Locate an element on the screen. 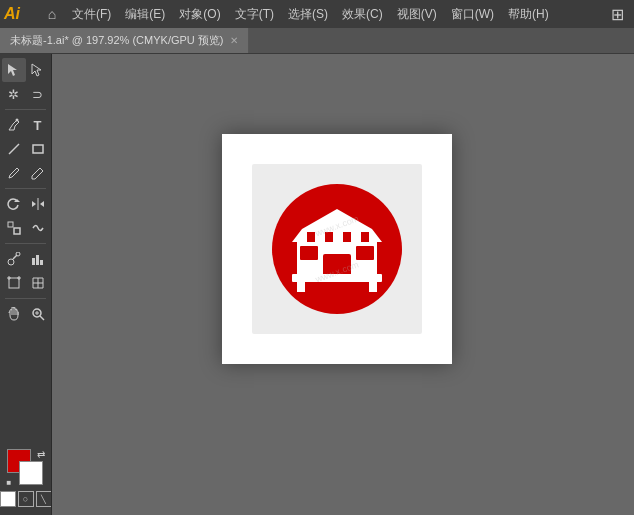  menu-select: 选择(S) is located at coordinates (308, 14).